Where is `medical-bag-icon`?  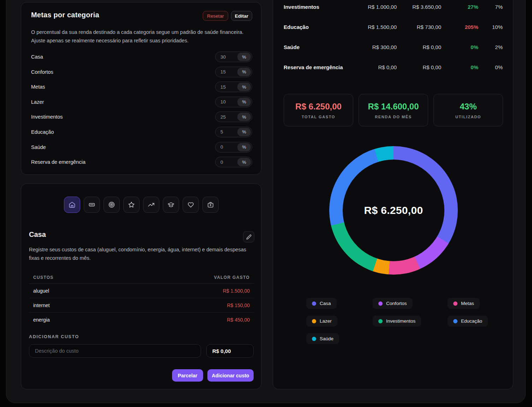
medical-bag-icon is located at coordinates (211, 205).